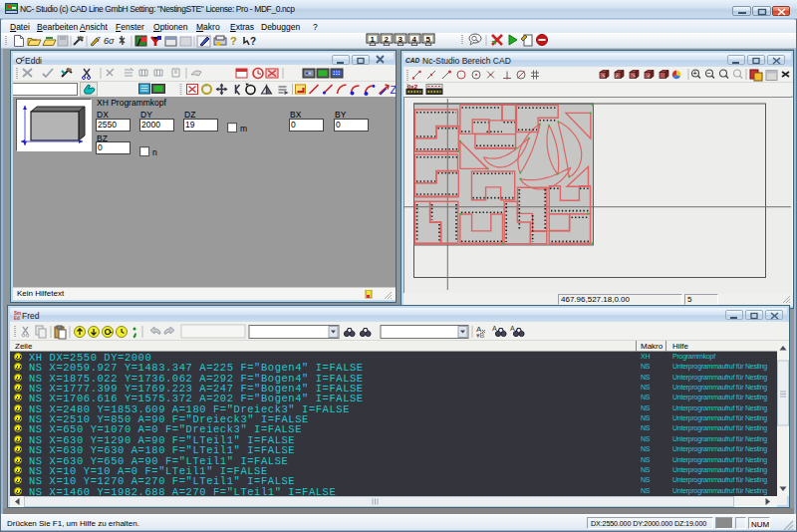  Describe the element at coordinates (99, 40) in the screenshot. I see `svg-text: 7` at that location.